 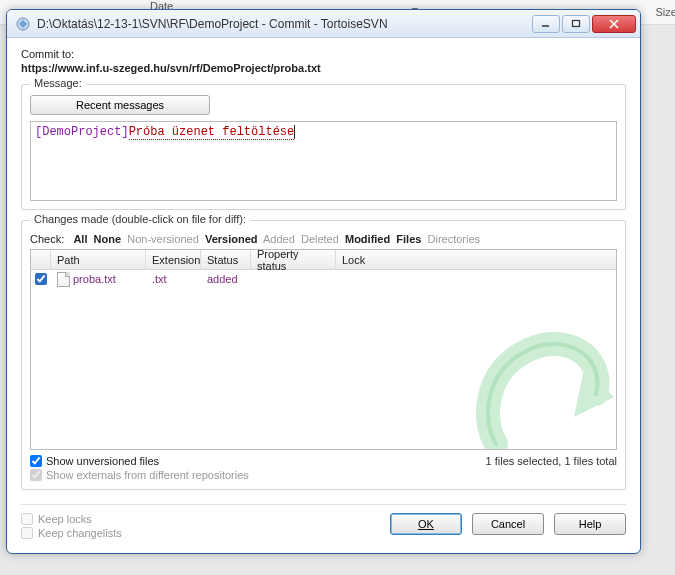 What do you see at coordinates (58, 83) in the screenshot?
I see `message-group-label: Message:` at bounding box center [58, 83].